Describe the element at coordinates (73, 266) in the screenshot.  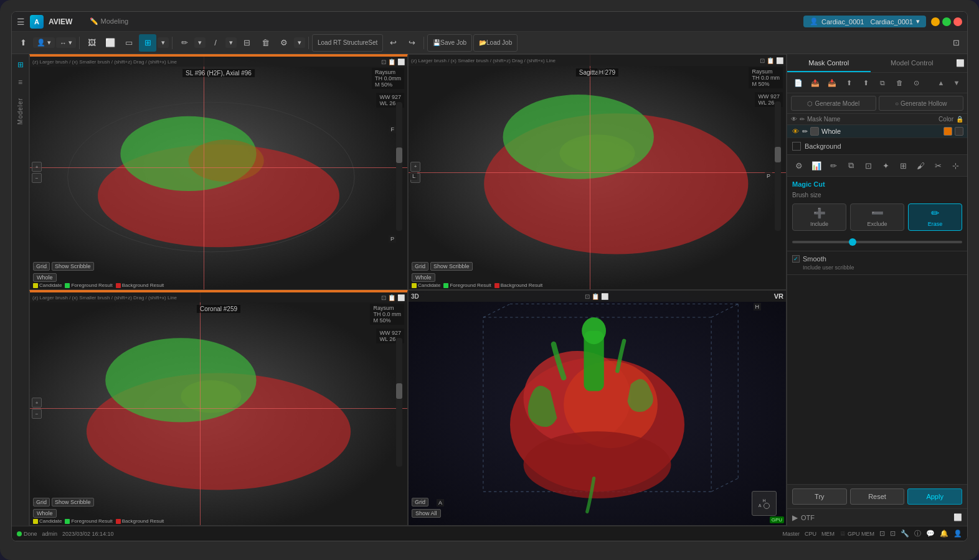
I see `axial-tag-scribble: Show Scribble` at that location.